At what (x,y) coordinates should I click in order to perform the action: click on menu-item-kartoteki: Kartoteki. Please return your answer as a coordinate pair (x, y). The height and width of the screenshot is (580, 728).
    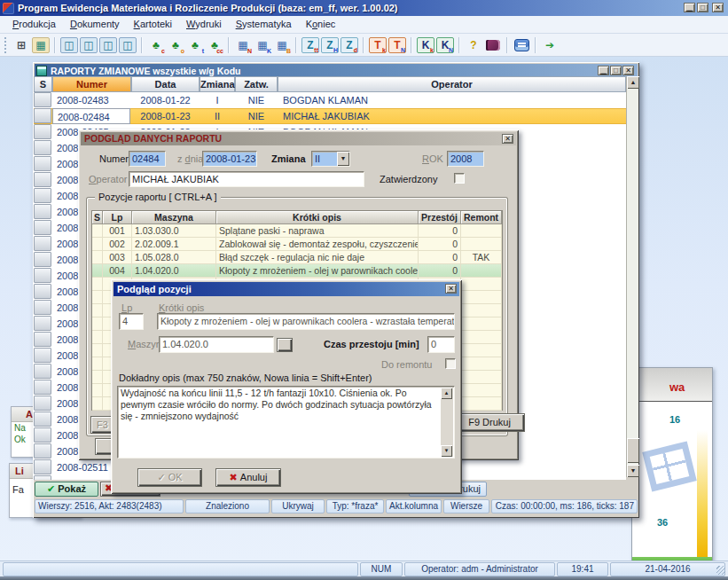
    Looking at the image, I should click on (153, 25).